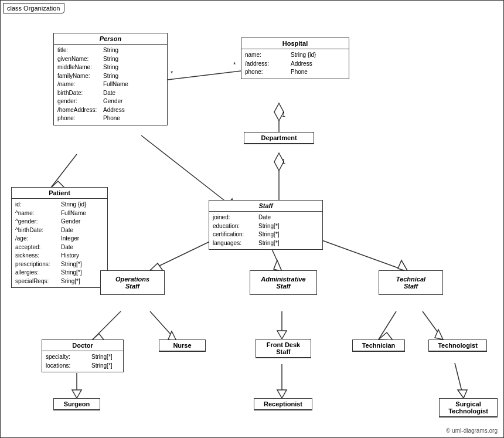 The width and height of the screenshot is (504, 438). What do you see at coordinates (83, 346) in the screenshot?
I see `doctor-name: Doctor` at bounding box center [83, 346].